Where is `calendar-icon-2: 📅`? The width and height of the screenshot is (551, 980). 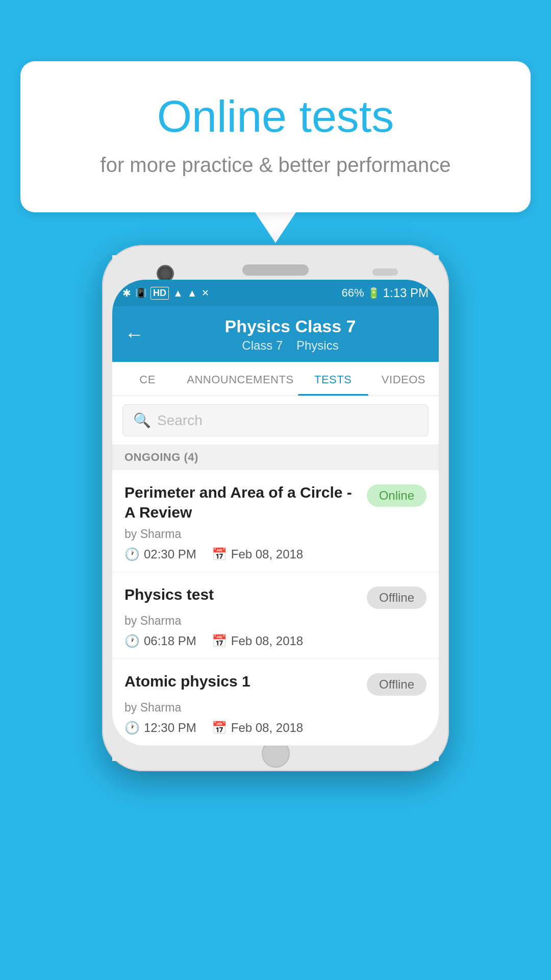
calendar-icon-2: 📅 is located at coordinates (219, 641).